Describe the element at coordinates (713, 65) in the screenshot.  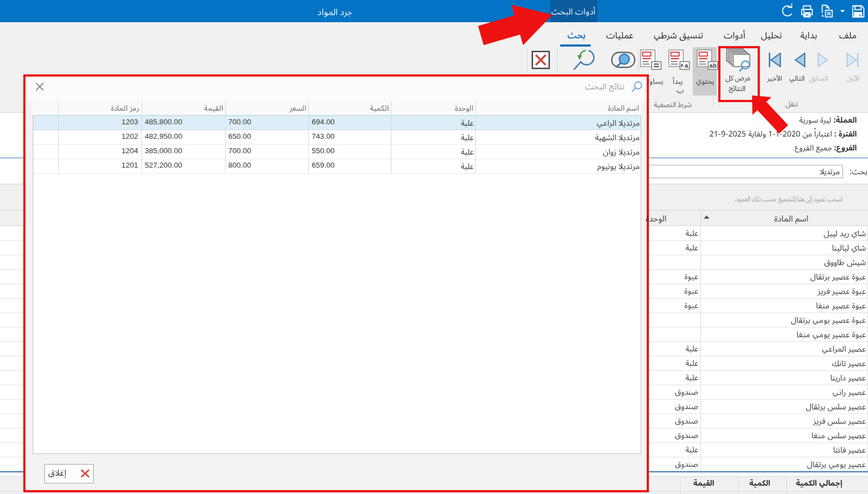
I see `svg-text: ab` at that location.